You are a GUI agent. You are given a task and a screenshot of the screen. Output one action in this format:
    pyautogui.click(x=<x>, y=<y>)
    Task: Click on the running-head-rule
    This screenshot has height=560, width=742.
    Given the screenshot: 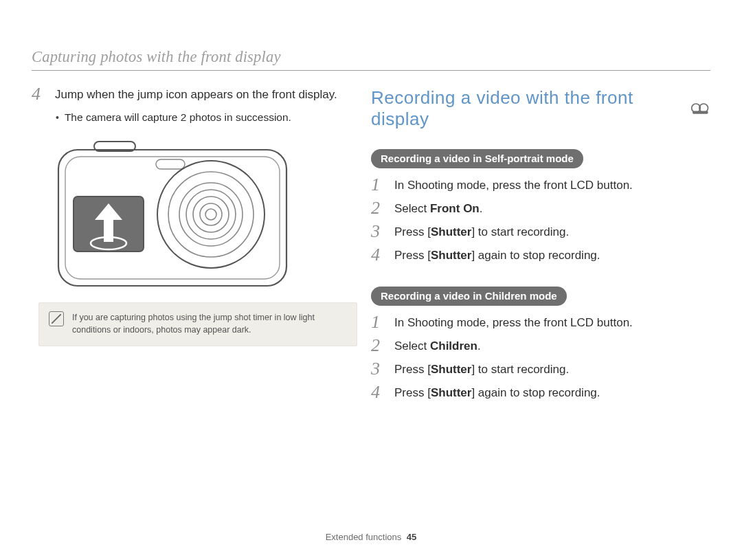 What is the action you would take?
    pyautogui.click(x=371, y=70)
    